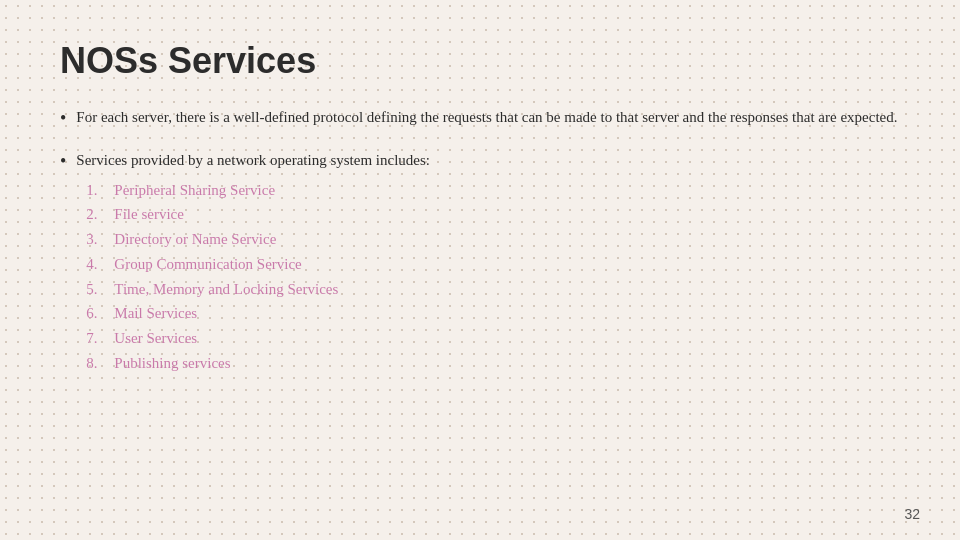 Image resolution: width=960 pixels, height=540 pixels. What do you see at coordinates (208, 264) in the screenshot?
I see `list-item-label: Group Communication Service` at bounding box center [208, 264].